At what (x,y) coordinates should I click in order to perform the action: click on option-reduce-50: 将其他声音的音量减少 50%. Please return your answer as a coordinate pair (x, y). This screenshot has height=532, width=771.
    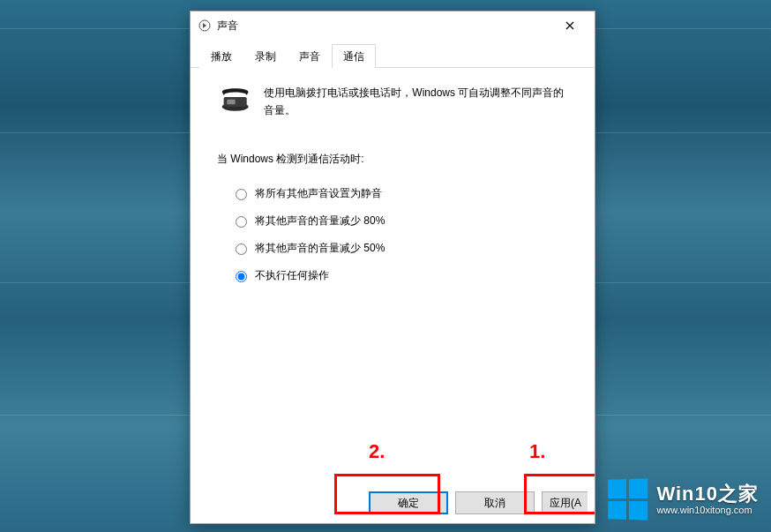
    Looking at the image, I should click on (402, 249).